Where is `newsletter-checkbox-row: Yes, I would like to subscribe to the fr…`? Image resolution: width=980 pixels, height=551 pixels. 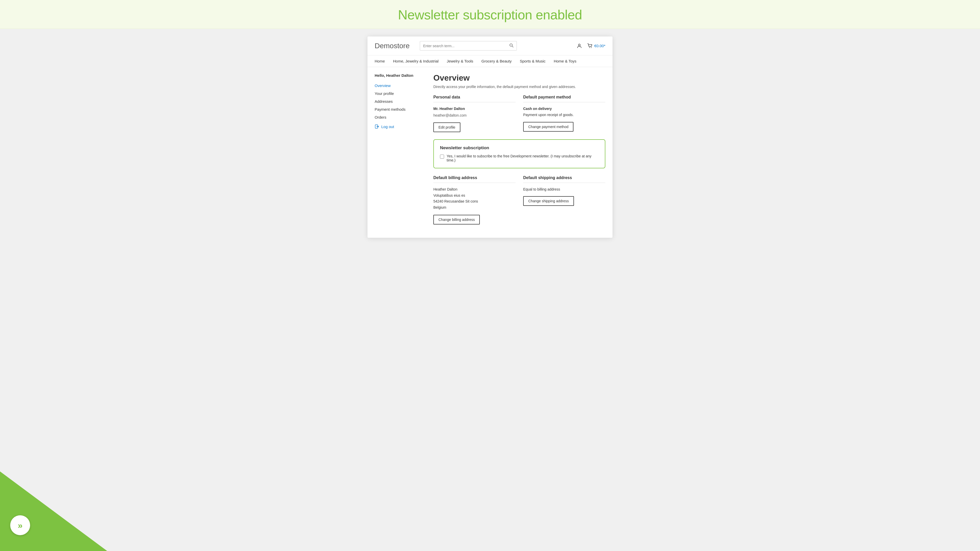
newsletter-checkbox-row: Yes, I would like to subscribe to the fr… is located at coordinates (520, 158).